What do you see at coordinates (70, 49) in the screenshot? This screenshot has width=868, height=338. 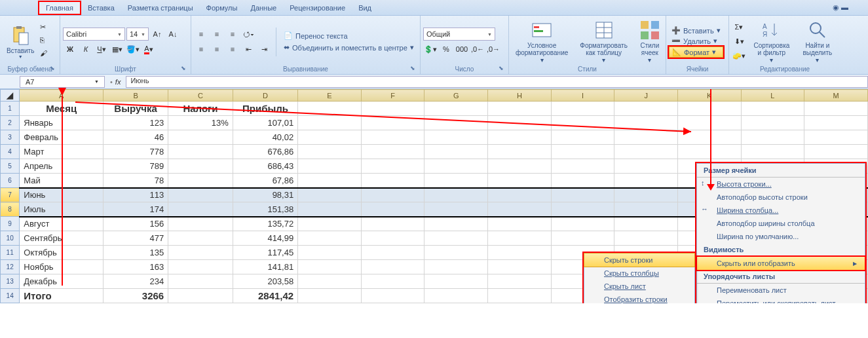 I see `bold-icon: Ж` at bounding box center [70, 49].